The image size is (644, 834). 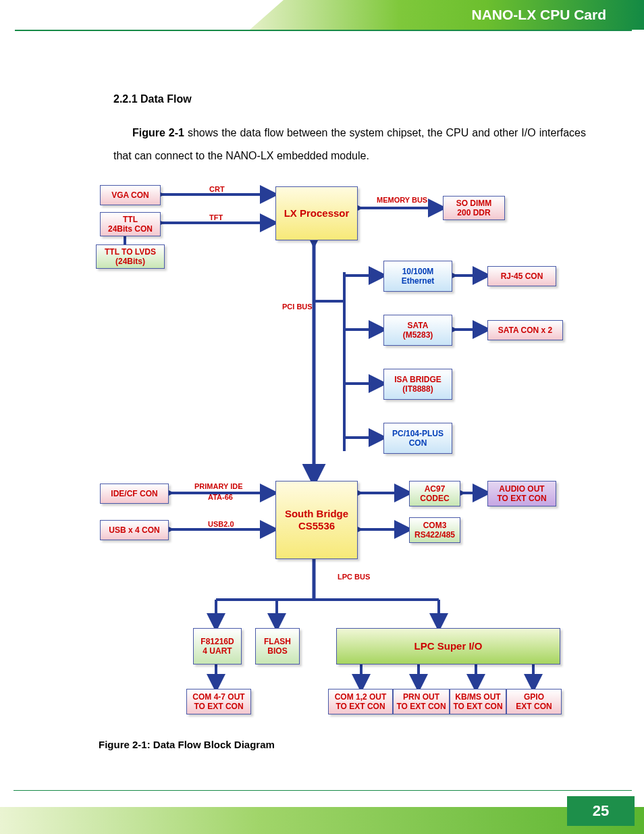 What do you see at coordinates (354, 577) in the screenshot?
I see `label-lpc-bus: LPC BUS` at bounding box center [354, 577].